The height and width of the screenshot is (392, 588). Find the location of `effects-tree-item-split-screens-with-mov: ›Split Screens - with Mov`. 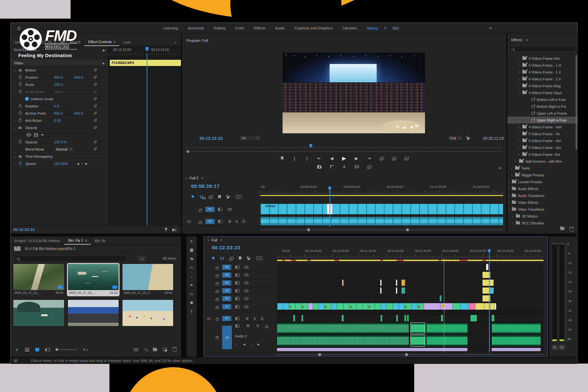

effects-tree-item-split-screens-with-mov: ›Split Screens - with Mov is located at coordinates (543, 161).